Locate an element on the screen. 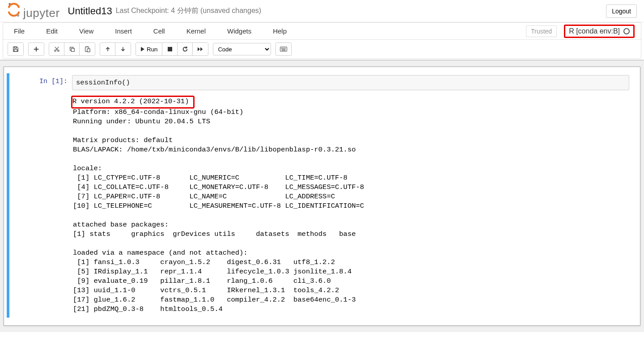 This screenshot has width=644, height=344. menu-file: File is located at coordinates (19, 31).